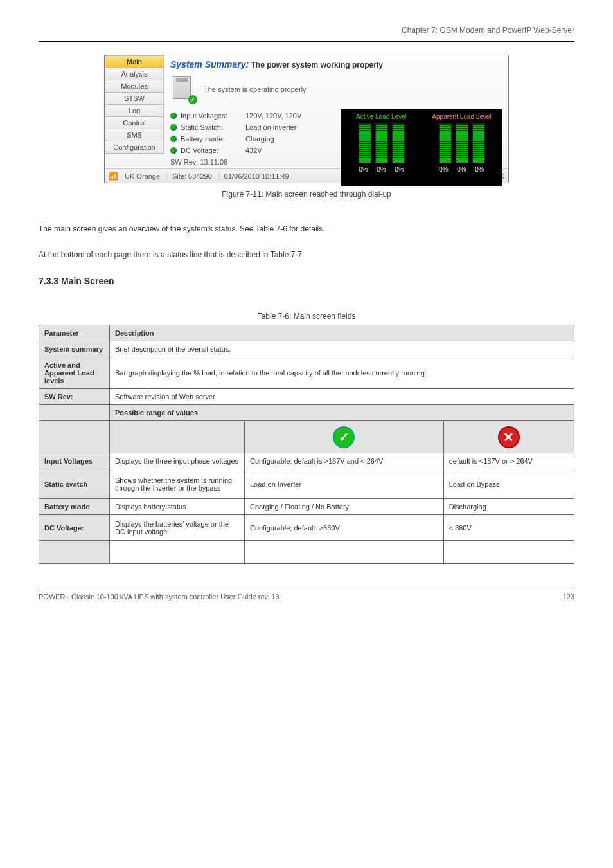  What do you see at coordinates (75, 397) in the screenshot?
I see `row-swrev-param: SW Rev:` at bounding box center [75, 397].